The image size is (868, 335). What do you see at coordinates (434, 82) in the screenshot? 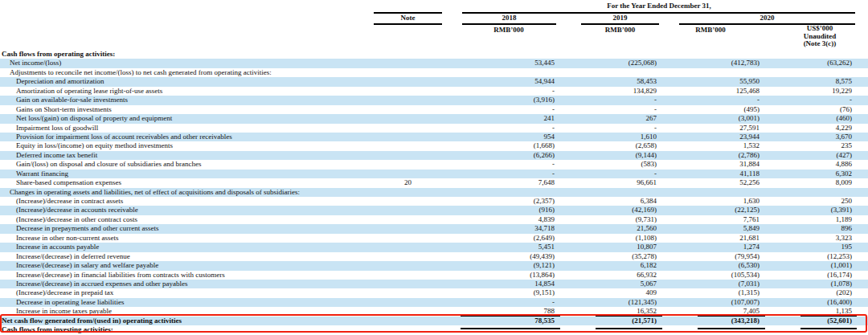
I see `table-row: Depreciation and amortization 54,944 58,…` at bounding box center [434, 82].